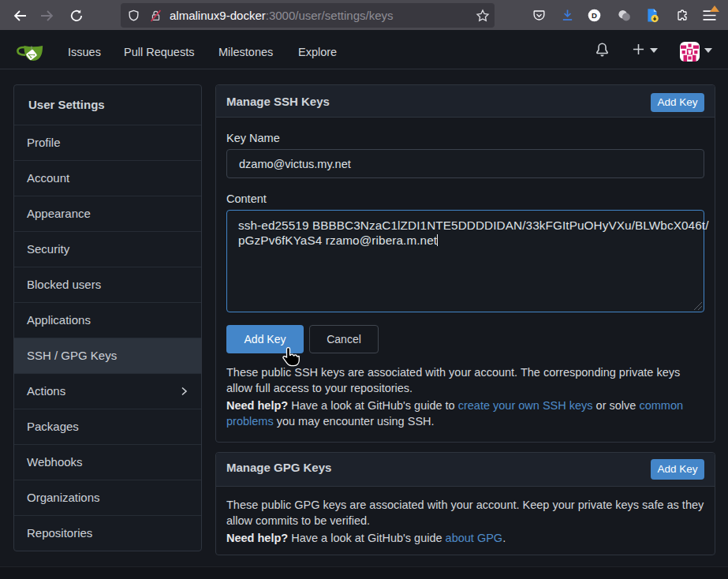  What do you see at coordinates (595, 16) in the screenshot?
I see `svg-text: D` at bounding box center [595, 16].